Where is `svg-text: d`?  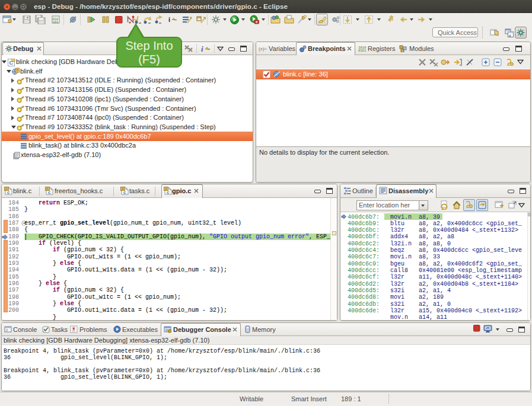
svg-text: d is located at coordinates (510, 36).